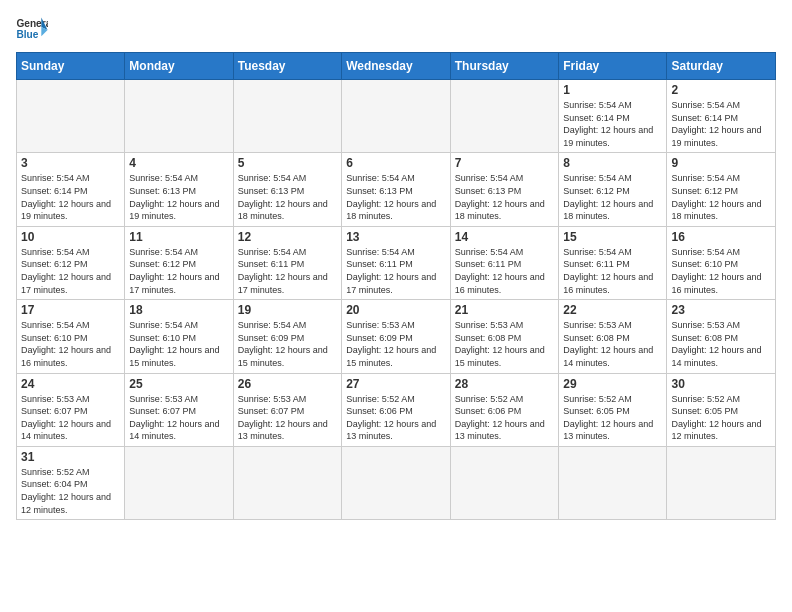  Describe the element at coordinates (396, 190) in the screenshot. I see `calendar-cell: 6Sunrise: 5:54 AM Sunset: 6:13 PM Daylig…` at that location.